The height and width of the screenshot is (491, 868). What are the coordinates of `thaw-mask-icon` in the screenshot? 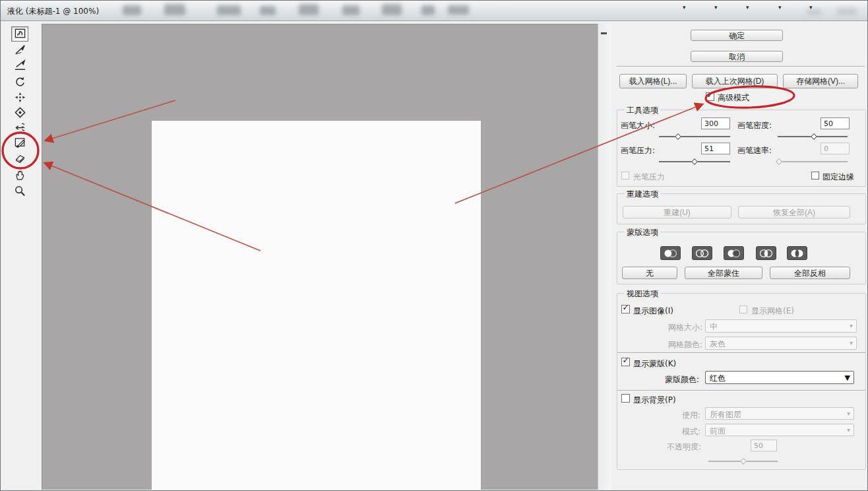 It's located at (20, 158).